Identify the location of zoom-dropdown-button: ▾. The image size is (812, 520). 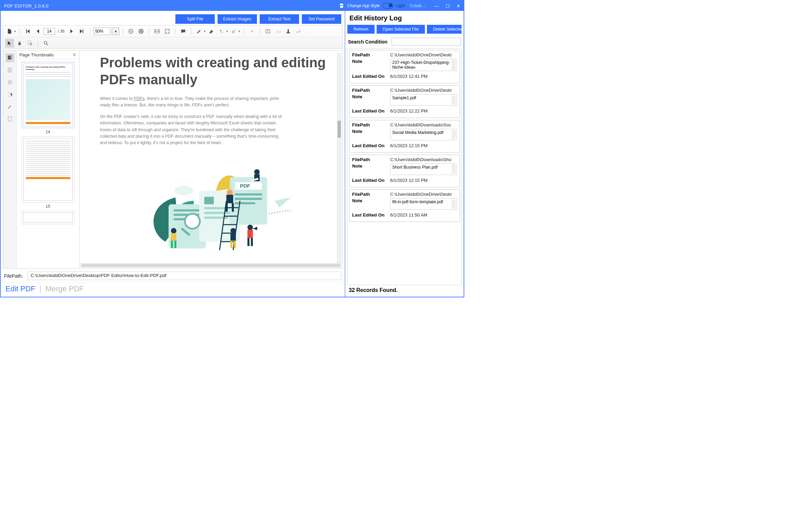
(116, 31).